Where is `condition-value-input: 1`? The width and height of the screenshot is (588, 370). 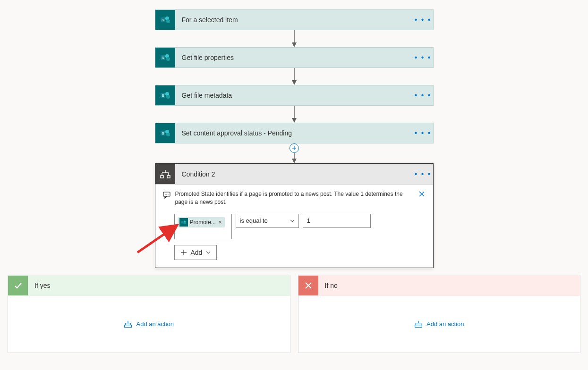
condition-value-input: 1 is located at coordinates (337, 221).